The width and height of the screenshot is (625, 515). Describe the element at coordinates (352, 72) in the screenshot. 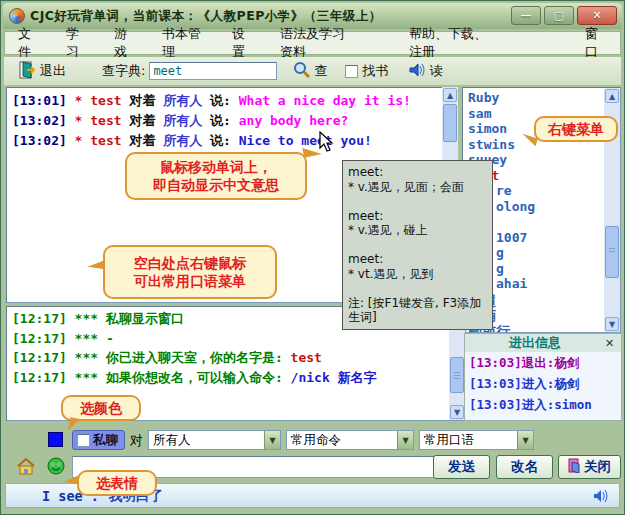

I see `findbook-checkbox` at that location.